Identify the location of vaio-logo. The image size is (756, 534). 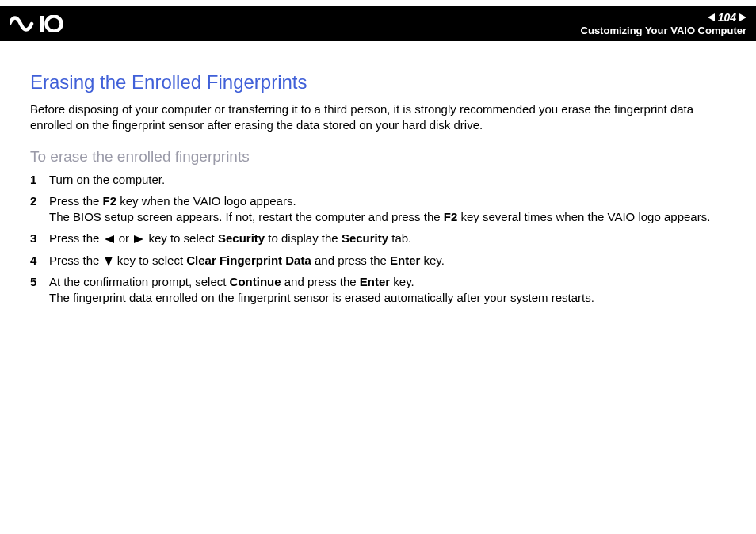
(48, 24).